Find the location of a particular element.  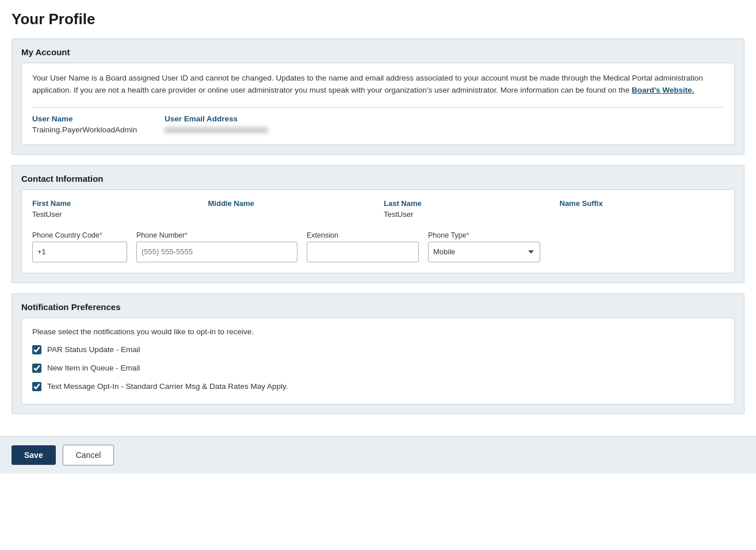

name-fields-row: First Name TestUser Middle Name Last Nam… is located at coordinates (378, 209).